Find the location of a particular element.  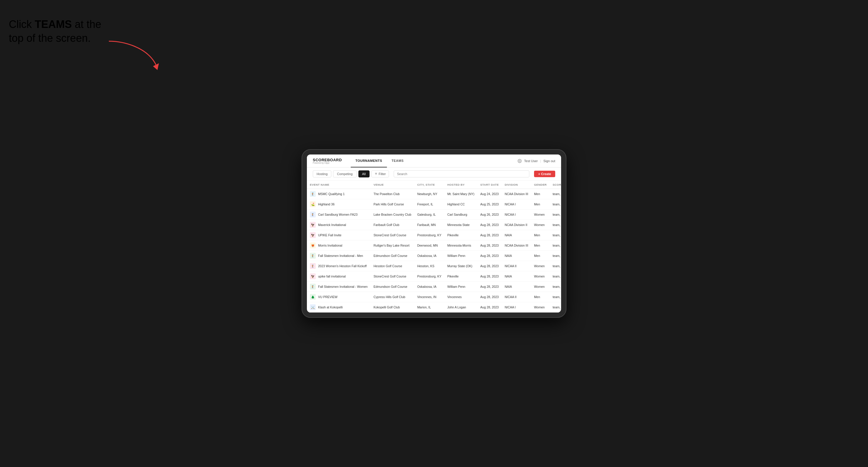

tournaments-table: EVENT NAME VENUE CITY, STATE HOSTED BY S… is located at coordinates (434, 247).